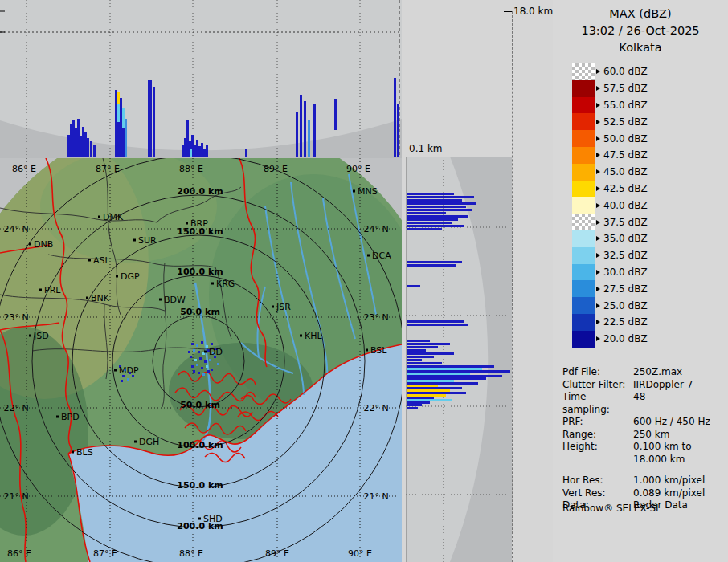 This screenshot has height=562, width=728. Describe the element at coordinates (625, 255) in the screenshot. I see `legend-label: 32.5 dBZ` at that location.